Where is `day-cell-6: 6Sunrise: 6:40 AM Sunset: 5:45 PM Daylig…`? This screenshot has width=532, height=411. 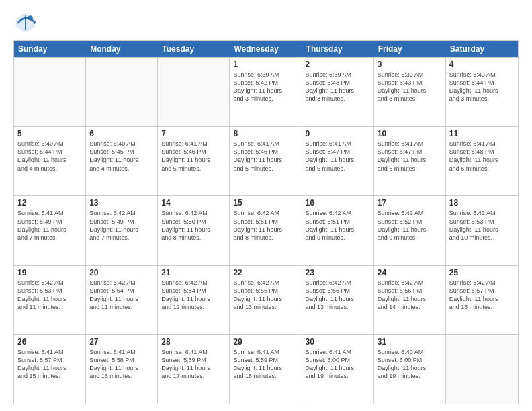
day-cell-6: 6Sunrise: 6:40 AM Sunset: 5:45 PM Daylig… is located at coordinates (122, 161).